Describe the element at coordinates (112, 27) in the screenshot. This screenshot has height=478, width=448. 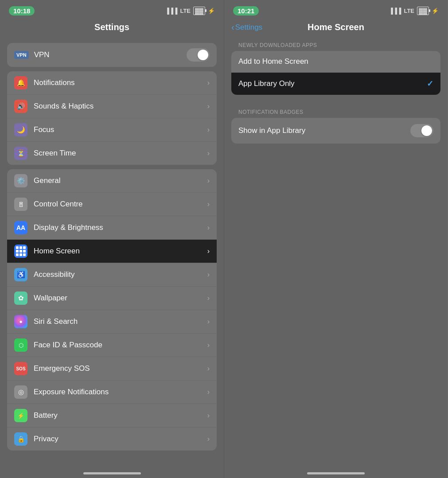
I see `left-page-title: Settings` at that location.